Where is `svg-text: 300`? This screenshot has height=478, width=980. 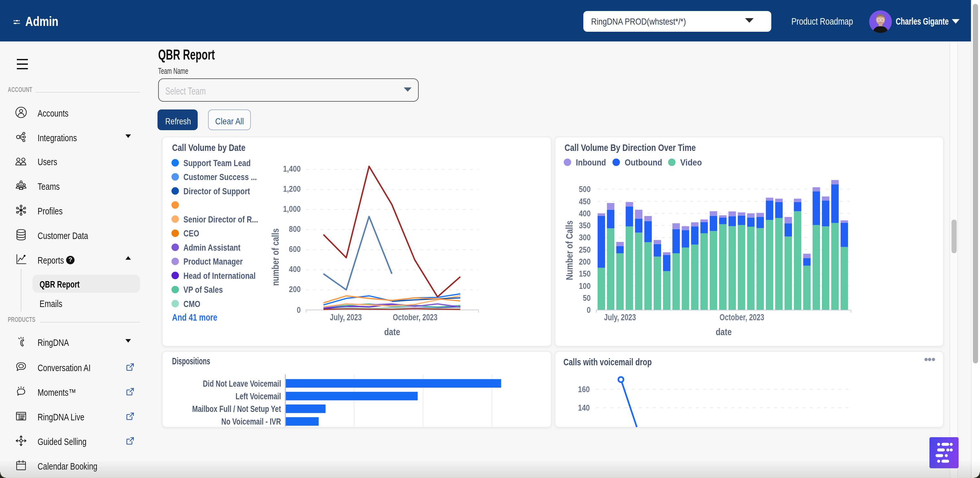
svg-text: 300 is located at coordinates (584, 237).